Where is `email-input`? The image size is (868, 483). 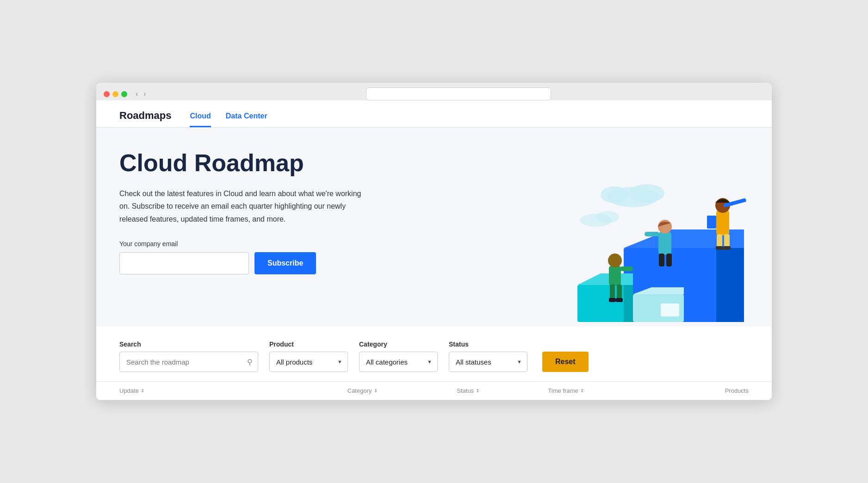 email-input is located at coordinates (184, 263).